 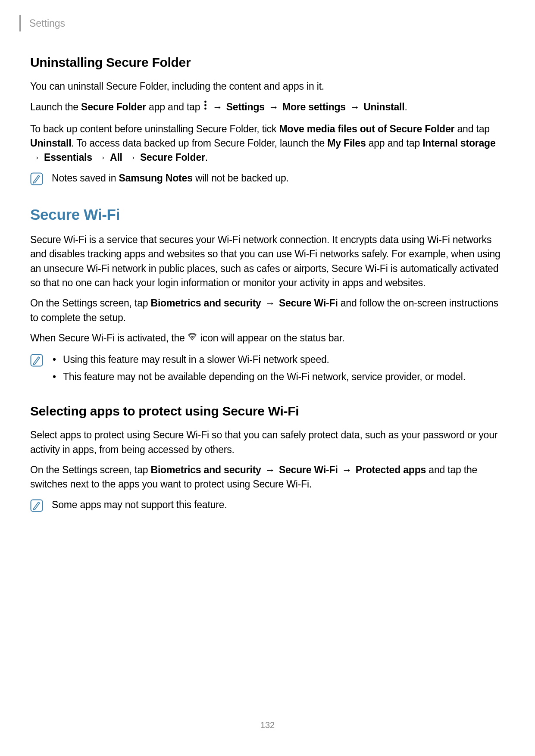 What do you see at coordinates (156, 178) in the screenshot?
I see `text-bold: Samsung Notes` at bounding box center [156, 178].